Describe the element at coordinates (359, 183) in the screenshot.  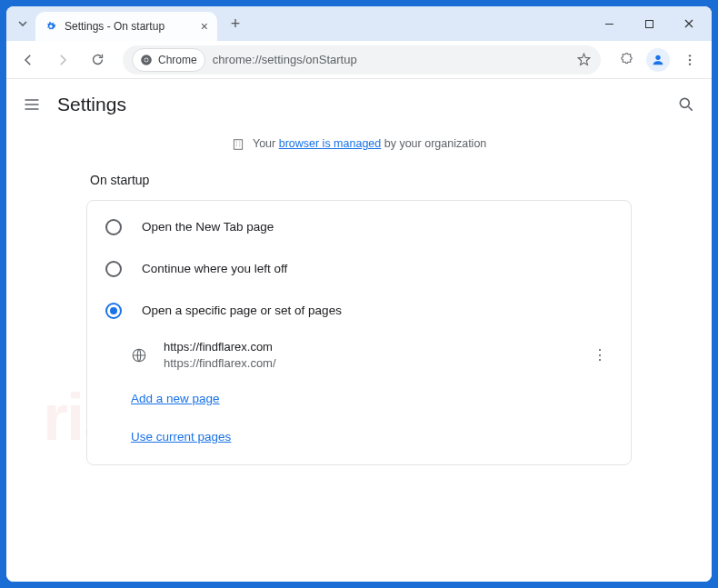
I see `section-title: On startup` at that location.